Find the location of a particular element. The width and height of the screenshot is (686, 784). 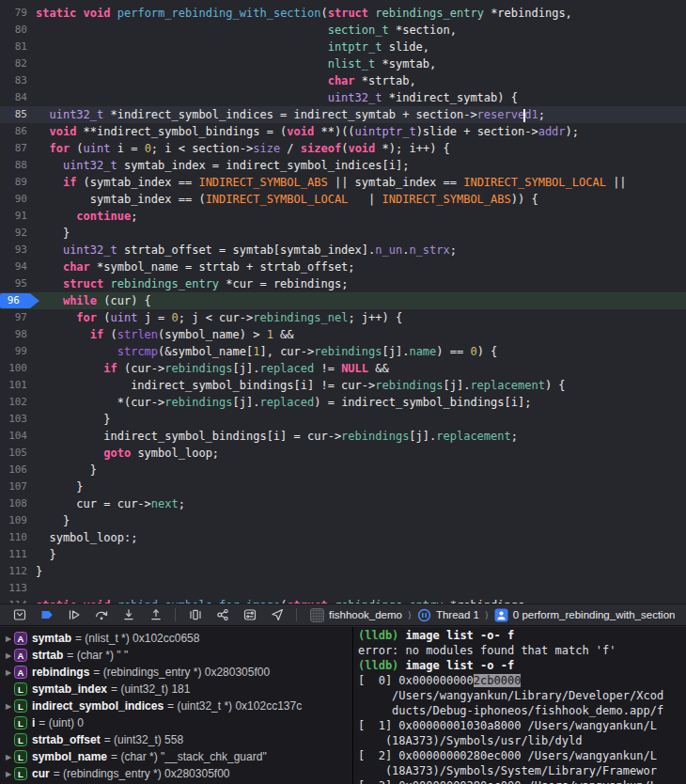

line-number: 79 is located at coordinates (18, 13).